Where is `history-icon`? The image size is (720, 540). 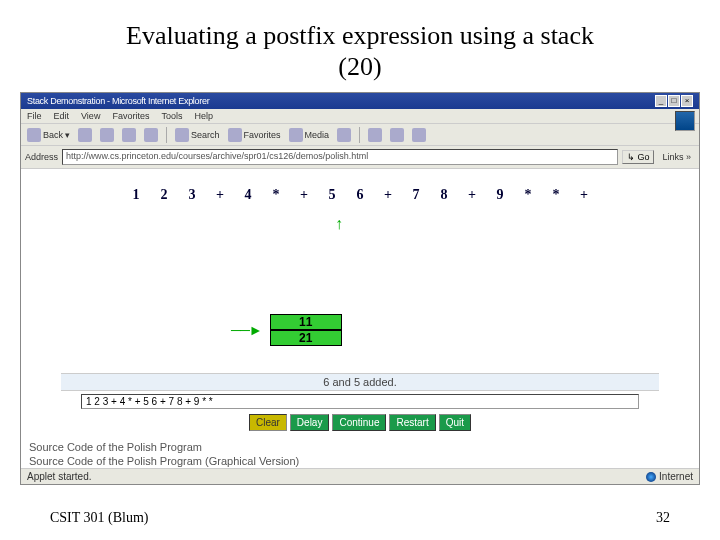
history-icon is located at coordinates (344, 135).